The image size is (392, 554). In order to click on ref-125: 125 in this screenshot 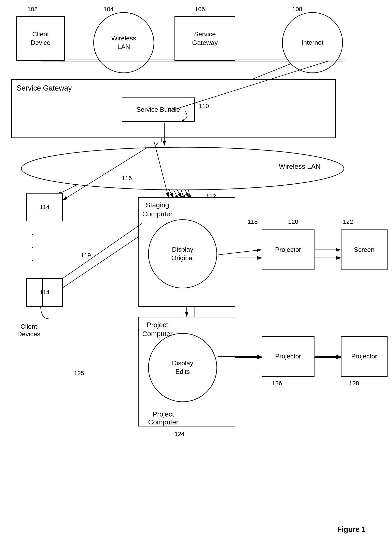, I will do `click(79, 373)`.